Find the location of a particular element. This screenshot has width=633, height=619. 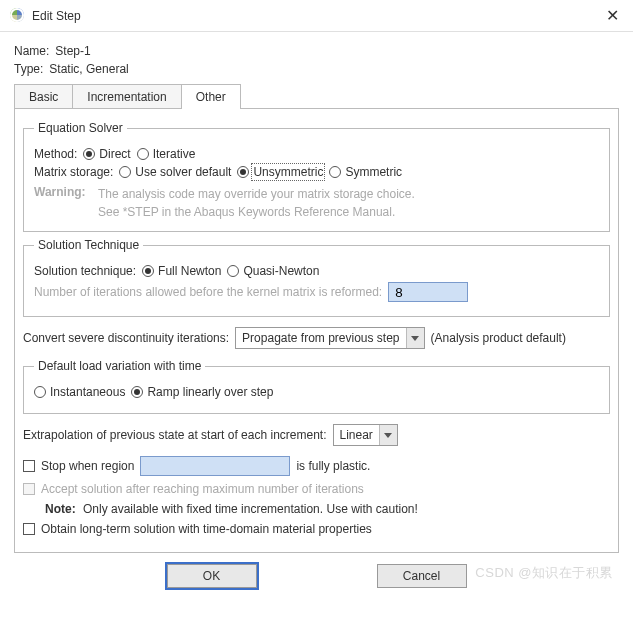

extrapolation-label: Extrapolation of previous state at start… is located at coordinates (175, 435).